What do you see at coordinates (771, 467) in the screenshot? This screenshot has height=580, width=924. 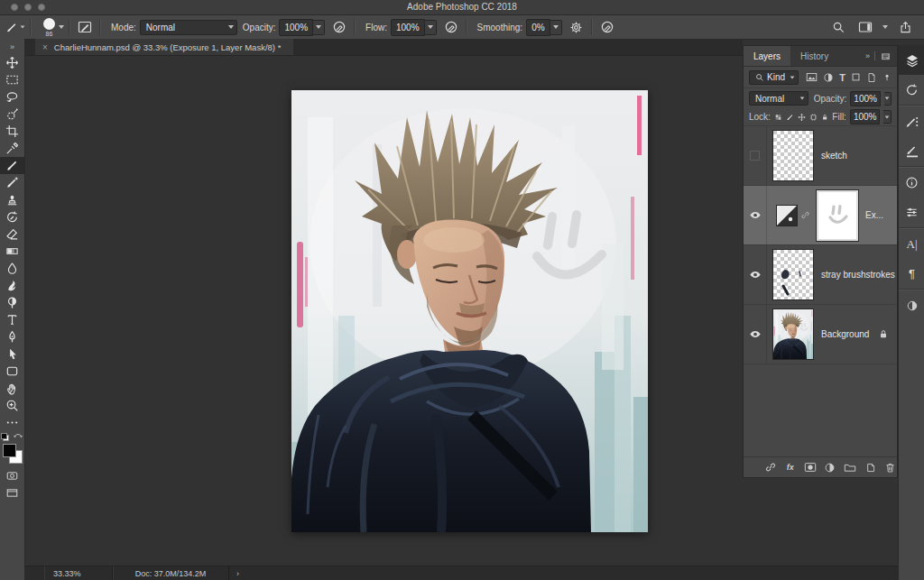 I see `link-layers-button` at bounding box center [771, 467].